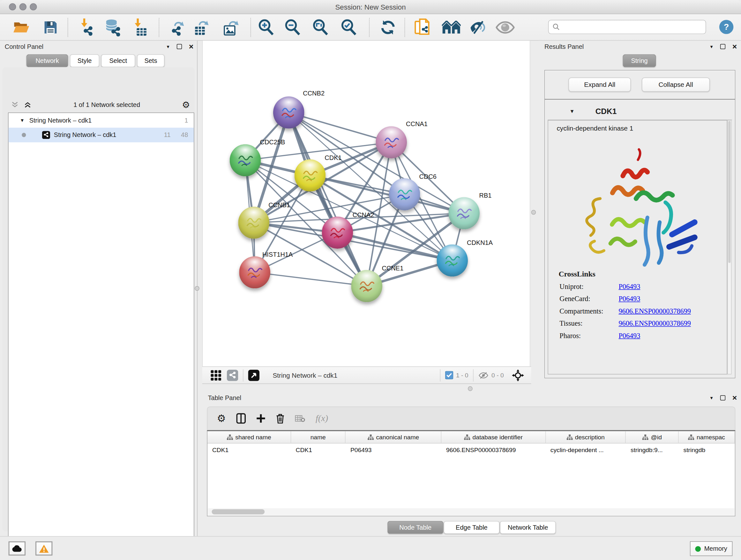  What do you see at coordinates (151, 61) in the screenshot?
I see `tab-sets: Sets` at bounding box center [151, 61].